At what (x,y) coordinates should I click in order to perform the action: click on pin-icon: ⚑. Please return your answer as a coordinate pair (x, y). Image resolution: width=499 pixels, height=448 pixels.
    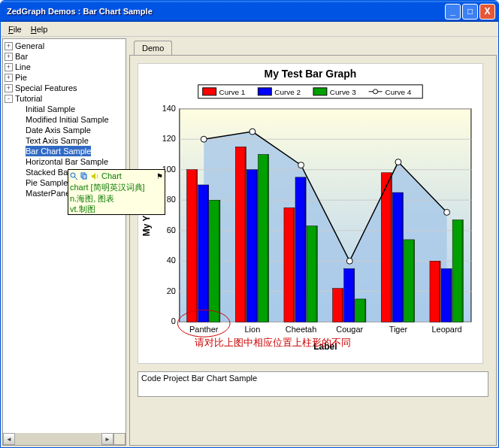
    Looking at the image, I should click on (159, 176).